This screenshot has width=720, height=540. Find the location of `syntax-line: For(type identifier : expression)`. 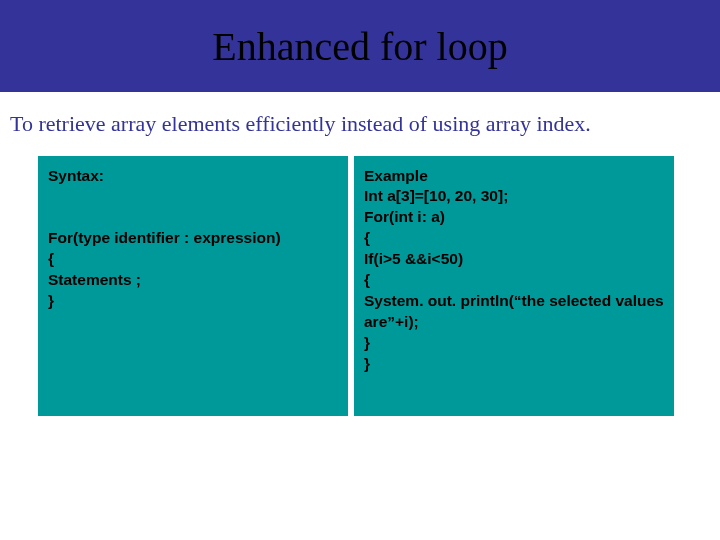

syntax-line: For(type identifier : expression) is located at coordinates (194, 238).